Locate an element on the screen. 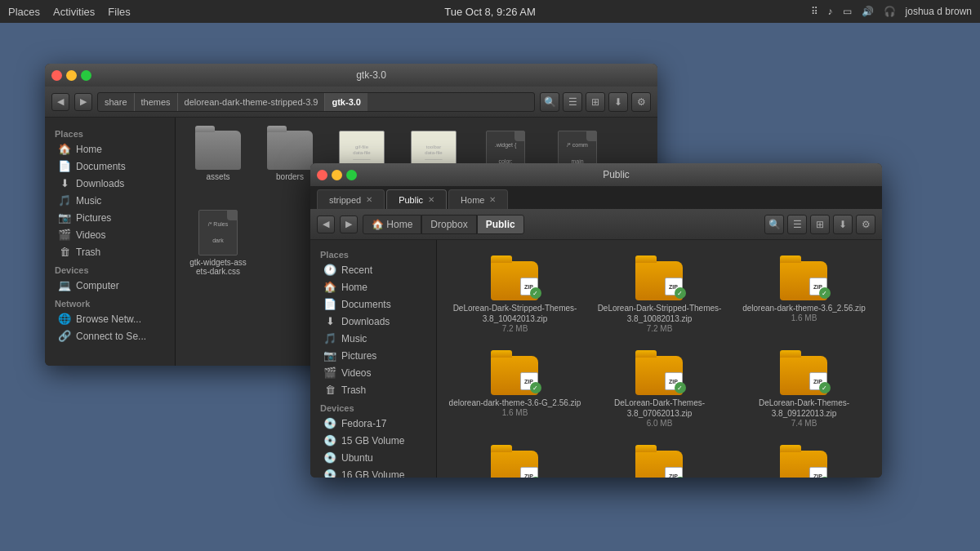 The height and width of the screenshot is (551, 980). forward-button: ▶ is located at coordinates (83, 102).